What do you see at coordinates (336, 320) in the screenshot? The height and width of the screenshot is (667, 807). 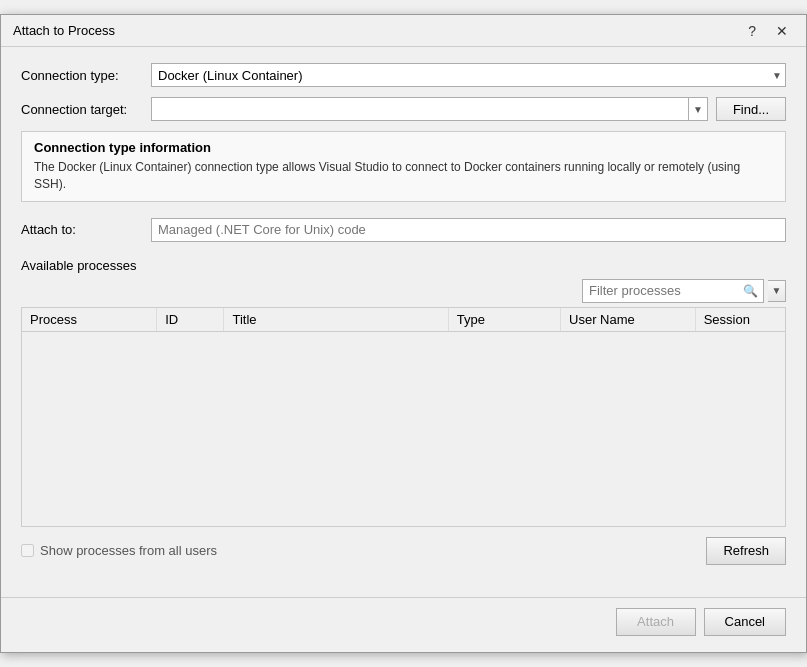 I see `col-title: Title` at bounding box center [336, 320].